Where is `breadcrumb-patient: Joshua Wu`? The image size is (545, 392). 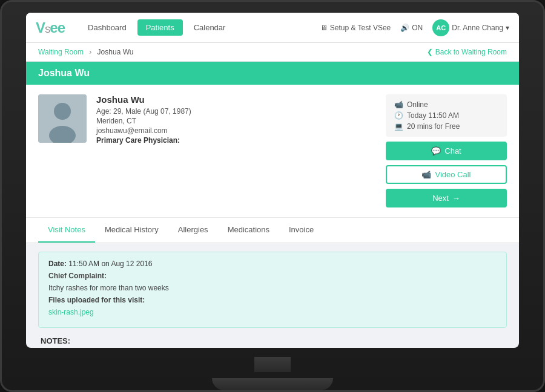
breadcrumb-patient: Joshua Wu is located at coordinates (116, 52).